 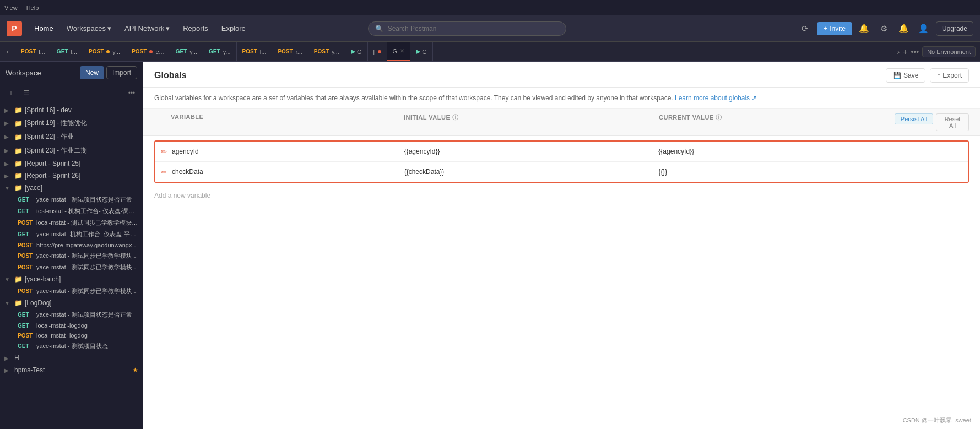 What do you see at coordinates (904, 29) in the screenshot?
I see `notification-icon: 🔔` at bounding box center [904, 29].